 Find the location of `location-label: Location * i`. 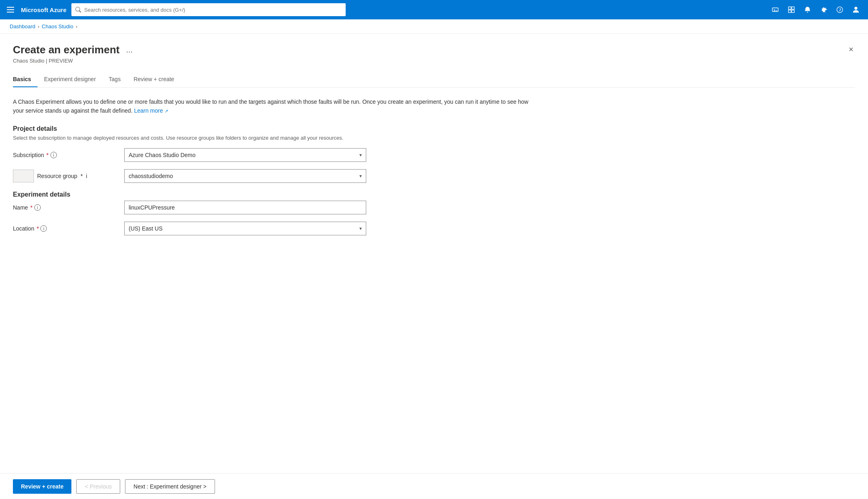

location-label: Location * i is located at coordinates (65, 229).